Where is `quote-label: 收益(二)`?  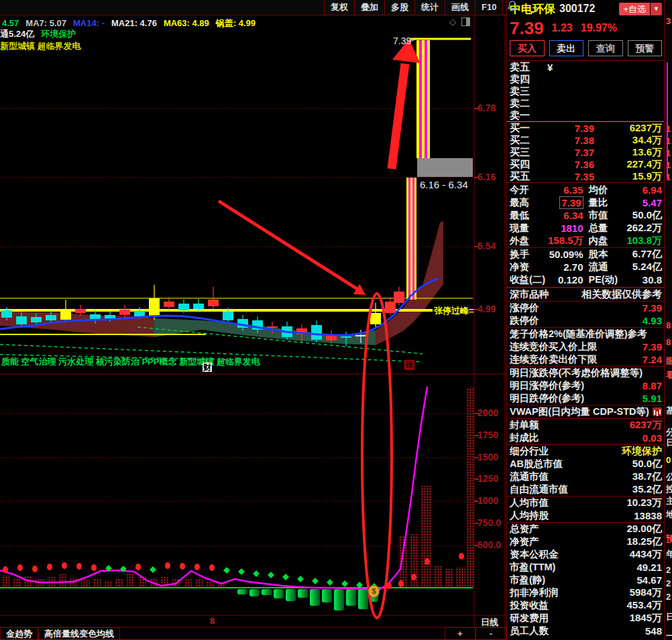 quote-label: 收益(二) is located at coordinates (527, 280).